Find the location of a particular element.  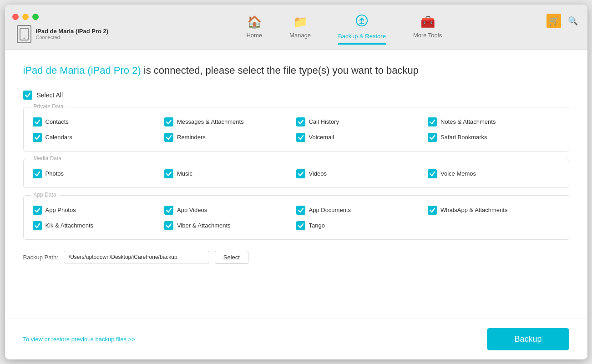

device-highlight: iPad de Maria (iPad Pro 2) is located at coordinates (82, 70).